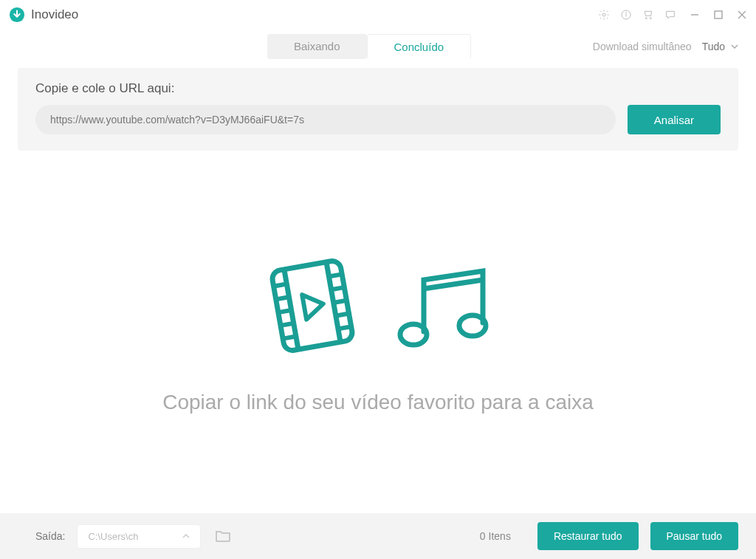  Describe the element at coordinates (369, 47) in the screenshot. I see `tabs: Baixando Concluído` at that location.